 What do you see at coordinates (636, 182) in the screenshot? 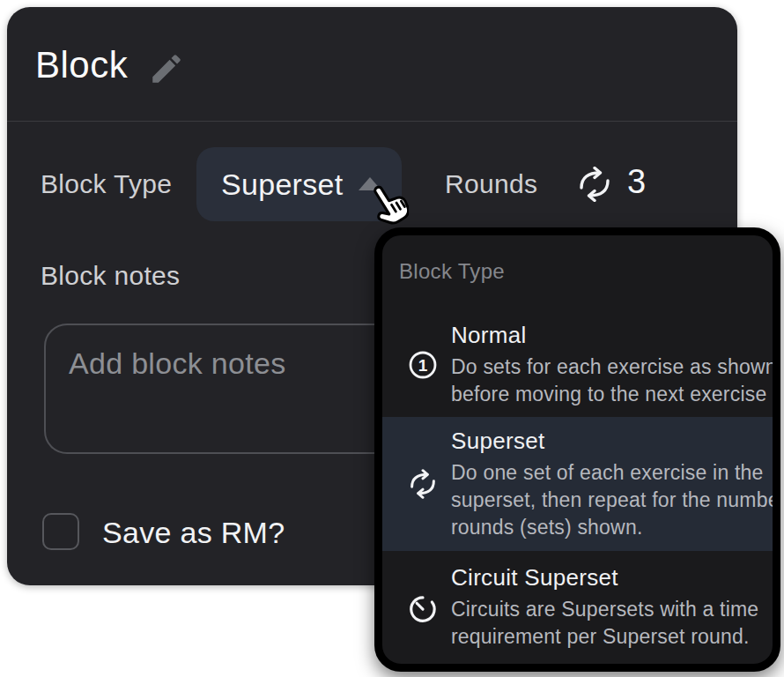
I see `rounds-value: 3` at bounding box center [636, 182].